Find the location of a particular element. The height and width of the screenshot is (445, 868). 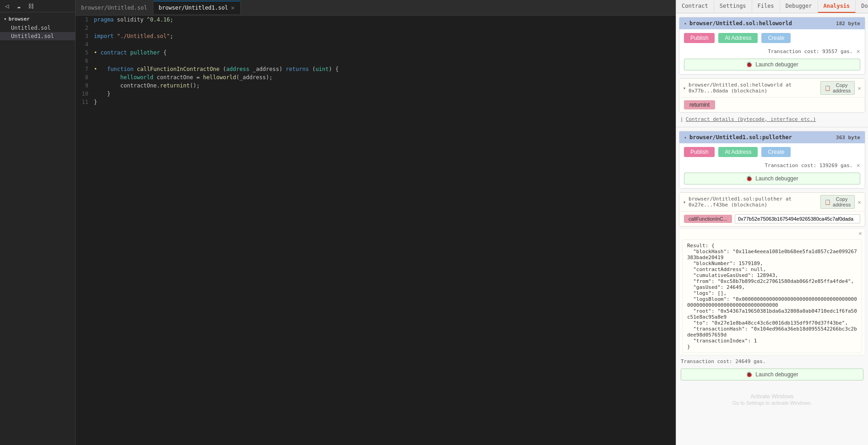

call-function-input is located at coordinates (797, 219).